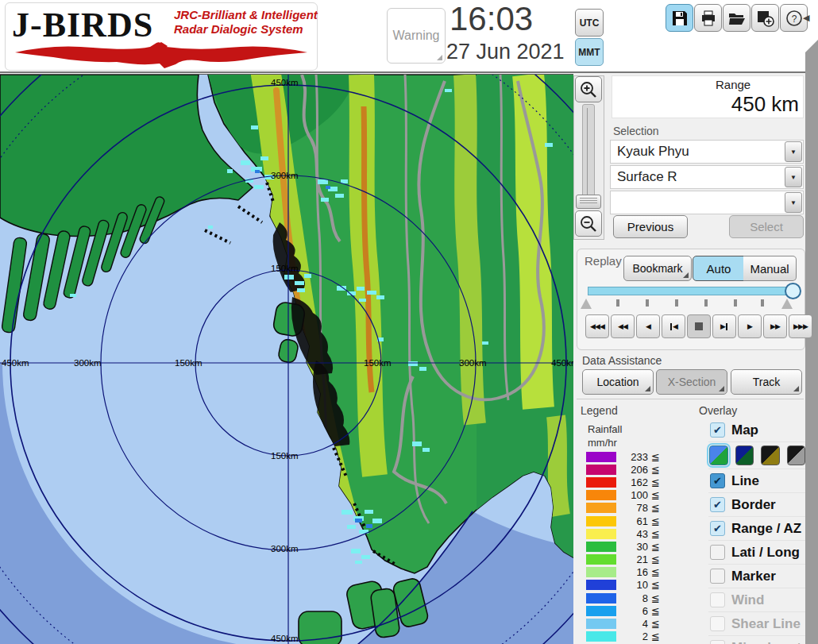  Describe the element at coordinates (589, 52) in the screenshot. I see `mmt-button: MMT` at that location.